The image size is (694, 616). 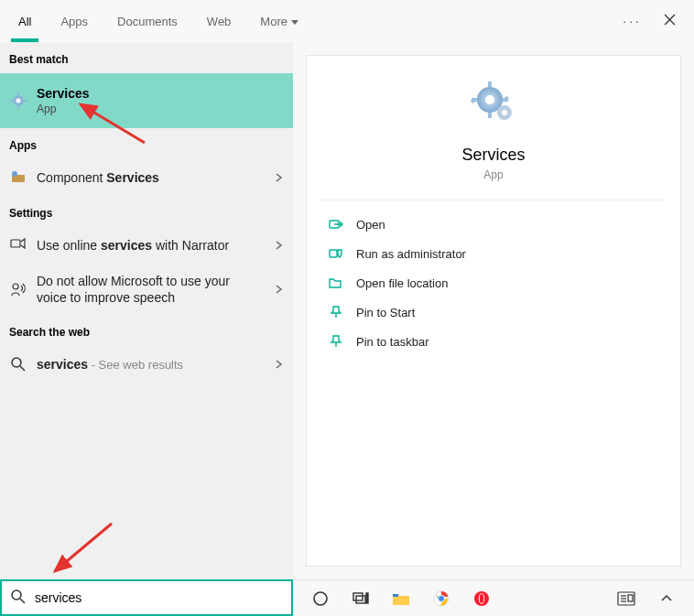 I want to click on opera-icon, so click(x=482, y=599).